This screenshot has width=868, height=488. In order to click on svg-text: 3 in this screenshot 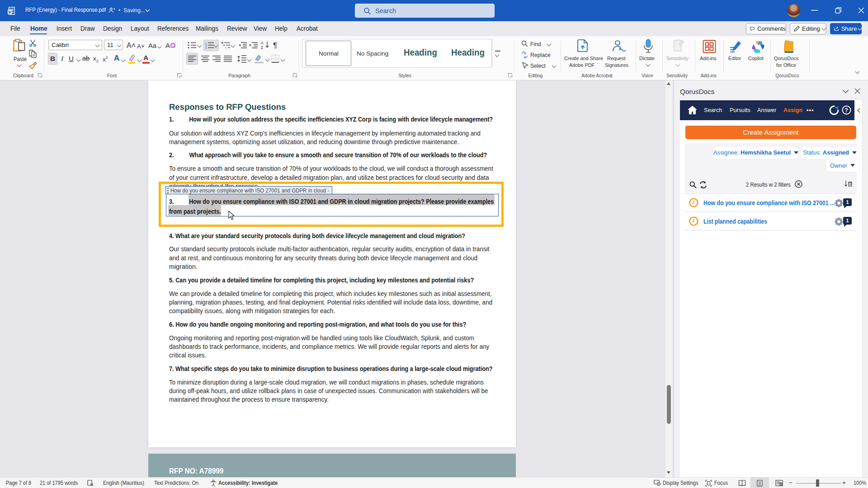, I will do `click(206, 48)`.